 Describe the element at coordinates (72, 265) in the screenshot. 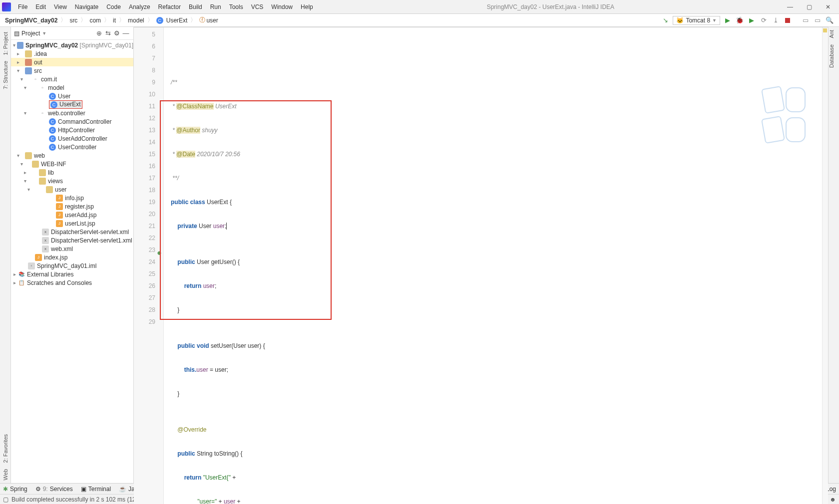

I see `tree-iml: ▫SpringMVC_day01.iml` at that location.